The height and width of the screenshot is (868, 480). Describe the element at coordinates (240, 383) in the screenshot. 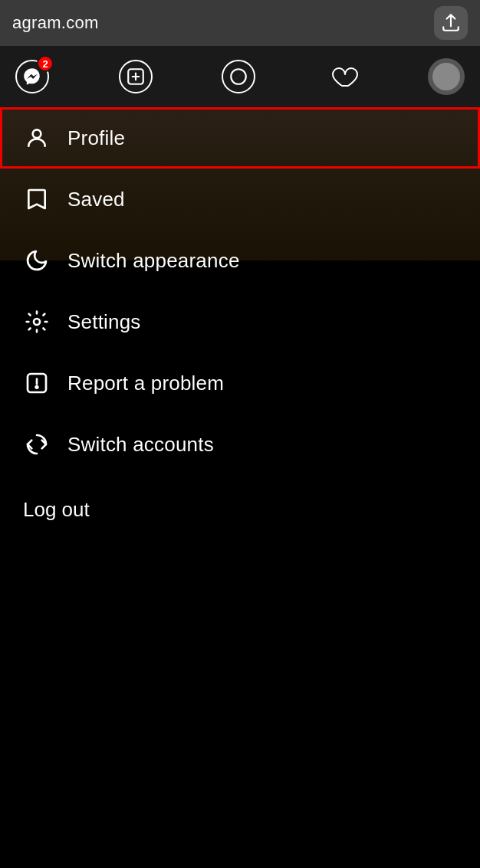

I see `menu-item-report: Report a problem` at that location.